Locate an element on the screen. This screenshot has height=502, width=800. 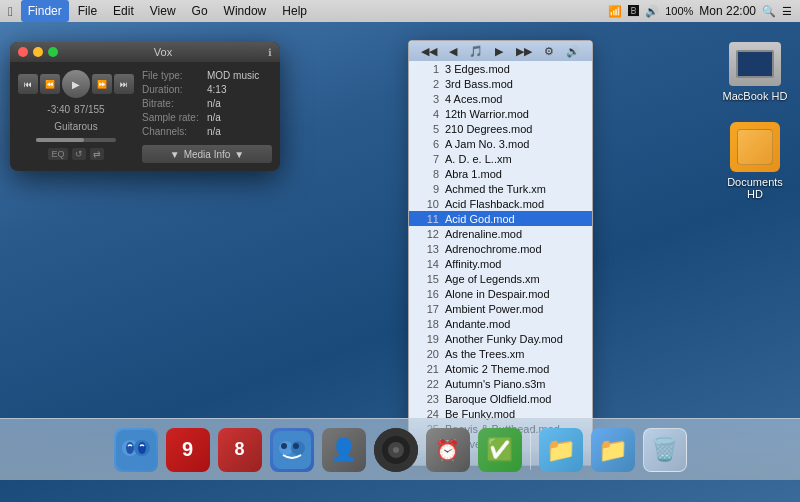
list-item: 10Acid Flashback.mod is located at coordinates (500, 204).